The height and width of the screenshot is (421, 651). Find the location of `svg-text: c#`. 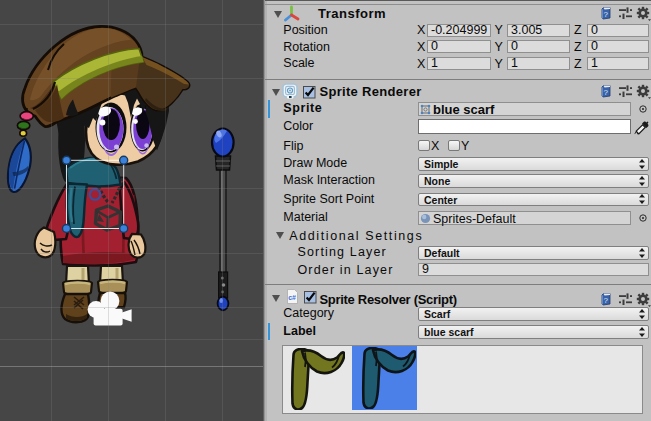

svg-text: c# is located at coordinates (292, 298).